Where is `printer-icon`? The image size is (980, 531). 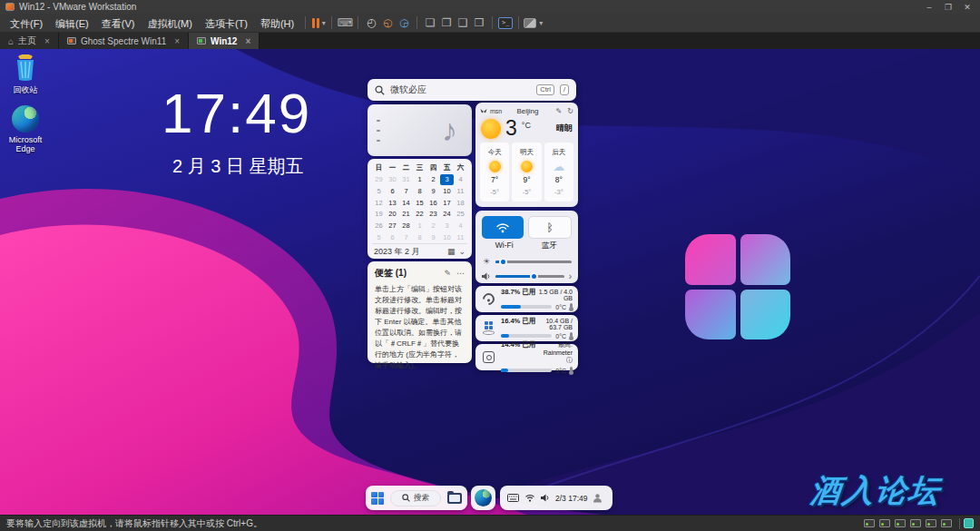 printer-icon is located at coordinates (916, 523).